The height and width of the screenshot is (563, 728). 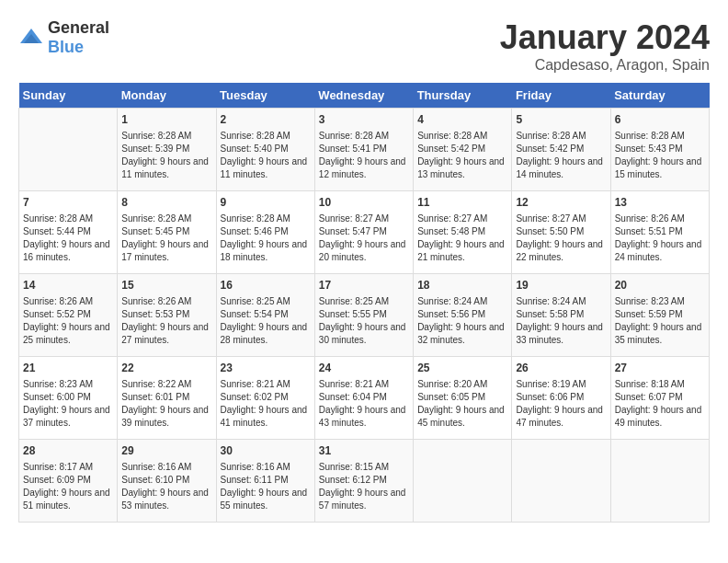 I want to click on day-number: 31, so click(x=364, y=451).